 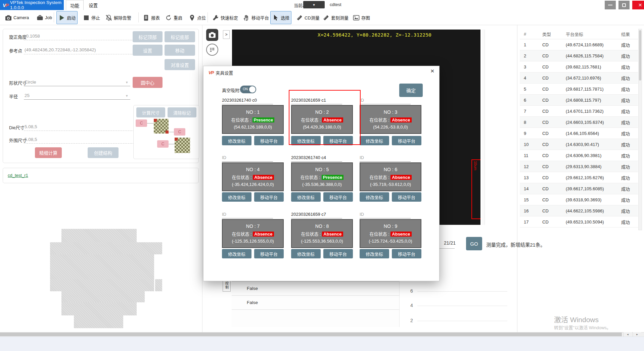 What do you see at coordinates (225, 17) in the screenshot?
I see `toolbar-button-quick-calibration: 快速标定` at bounding box center [225, 17].